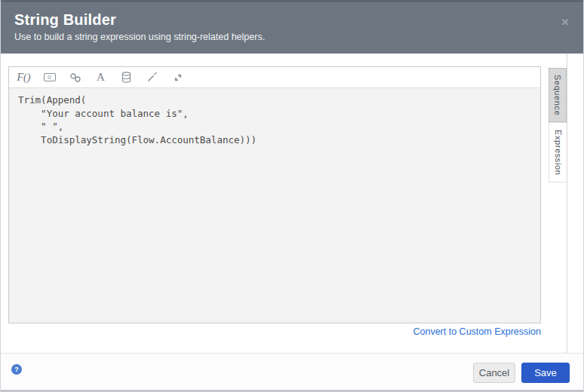  Describe the element at coordinates (101, 78) in the screenshot. I see `text-icon: A` at that location.